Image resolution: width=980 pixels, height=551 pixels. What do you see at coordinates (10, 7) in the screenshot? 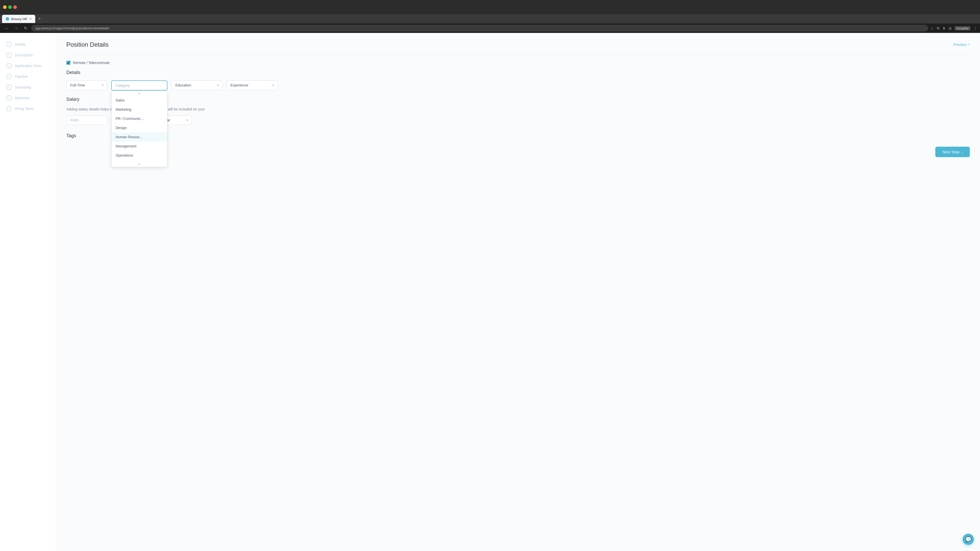
I see `maximize-button` at bounding box center [10, 7].